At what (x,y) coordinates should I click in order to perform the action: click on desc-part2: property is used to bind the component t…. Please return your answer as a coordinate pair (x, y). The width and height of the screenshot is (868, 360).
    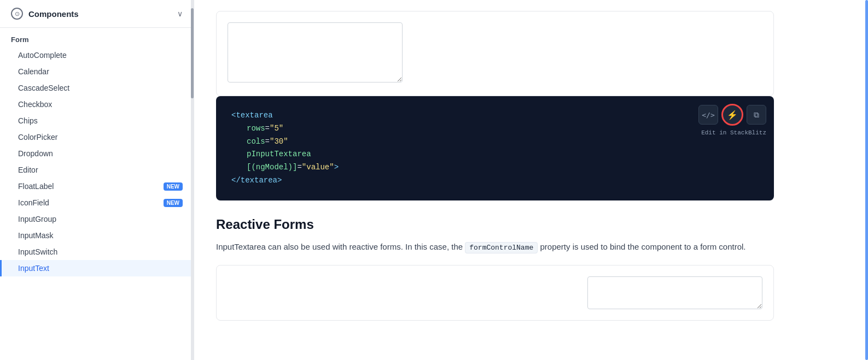
    Looking at the image, I should click on (643, 247).